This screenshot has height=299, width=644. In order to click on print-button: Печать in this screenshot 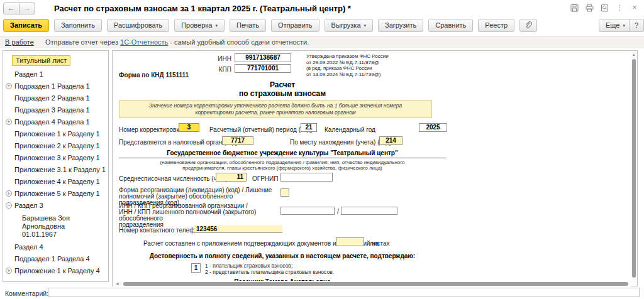, I will do `click(248, 25)`.